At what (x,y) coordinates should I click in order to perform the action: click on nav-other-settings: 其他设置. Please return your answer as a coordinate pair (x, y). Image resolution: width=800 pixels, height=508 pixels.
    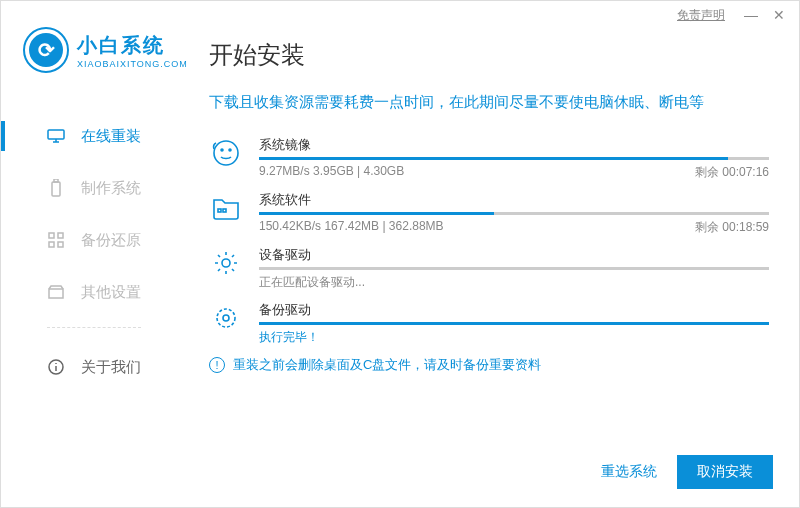
    Looking at the image, I should click on (91, 292).